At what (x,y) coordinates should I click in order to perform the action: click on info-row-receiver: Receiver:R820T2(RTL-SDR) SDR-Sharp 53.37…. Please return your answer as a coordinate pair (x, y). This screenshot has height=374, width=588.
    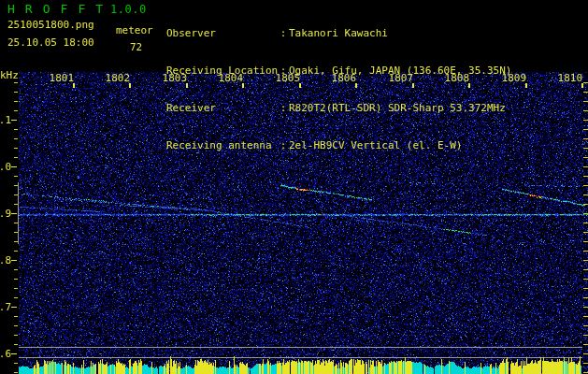
    Looking at the image, I should click on (338, 108).